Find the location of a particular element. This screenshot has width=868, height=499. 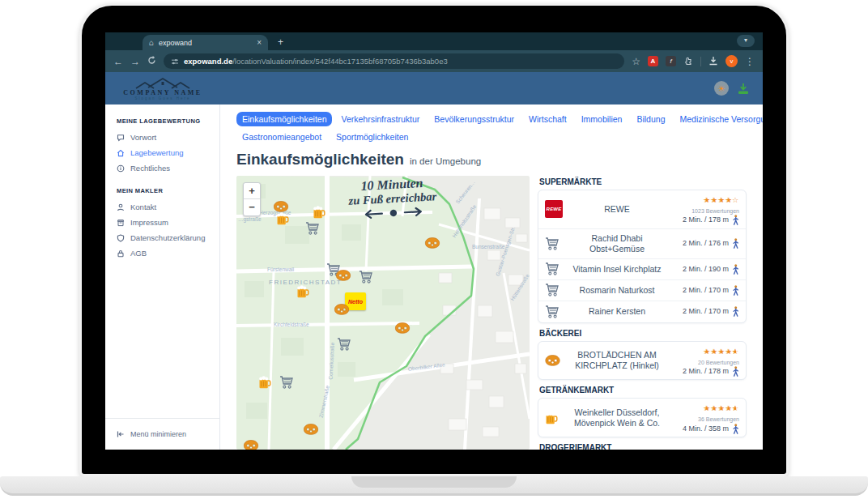

collapse-arrow-icon is located at coordinates (121, 434).